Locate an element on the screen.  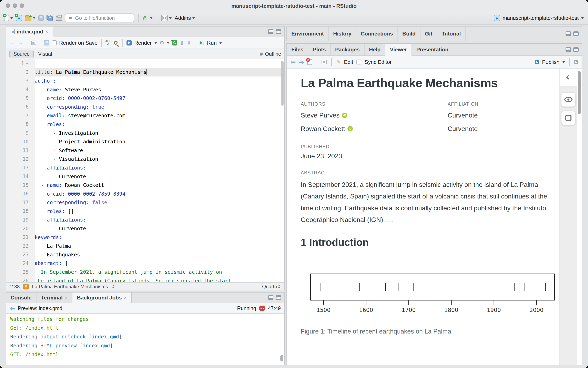
render-label: Render is located at coordinates (143, 43).